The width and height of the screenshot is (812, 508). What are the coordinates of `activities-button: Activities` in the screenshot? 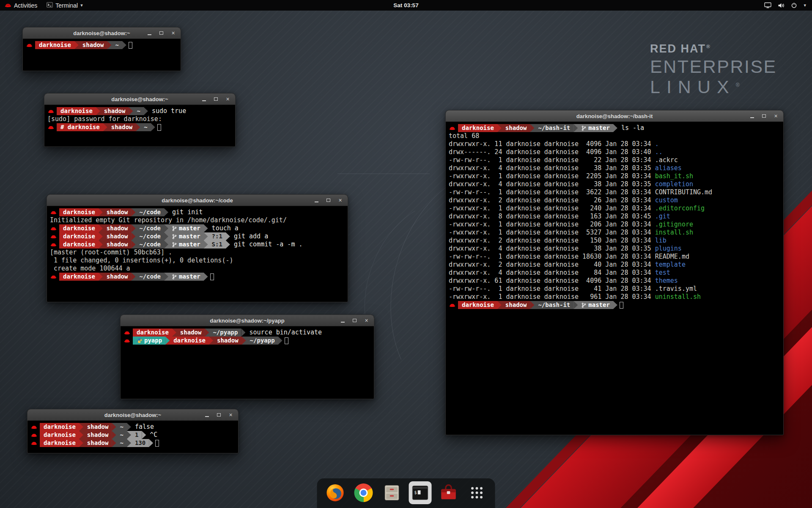 It's located at (21, 5).